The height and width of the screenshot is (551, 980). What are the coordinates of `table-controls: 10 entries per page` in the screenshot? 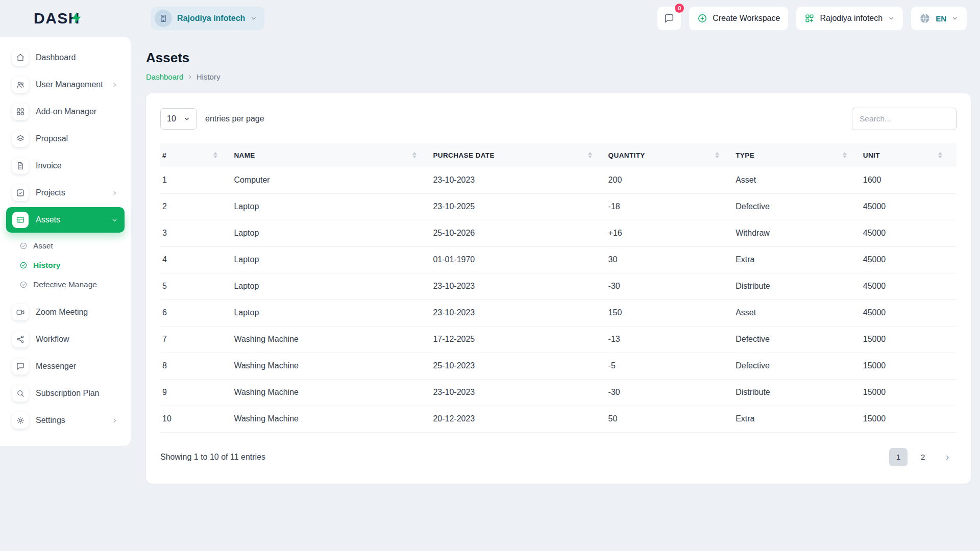 It's located at (558, 119).